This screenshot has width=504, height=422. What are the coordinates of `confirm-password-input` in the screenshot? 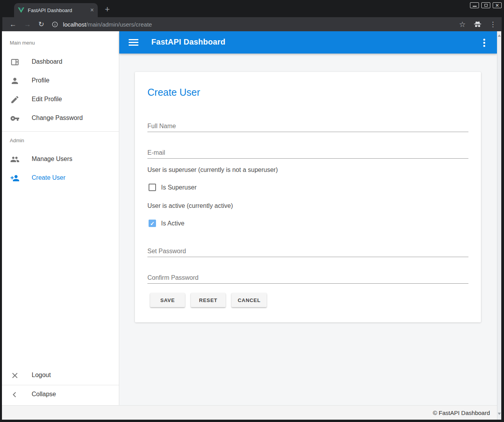 It's located at (308, 278).